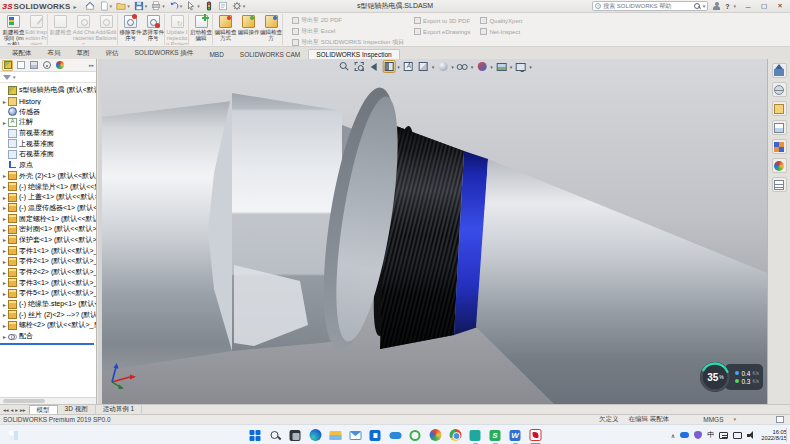 The width and height of the screenshot is (790, 444). What do you see at coordinates (44, 410) in the screenshot?
I see `document-tab: 模型` at bounding box center [44, 410].